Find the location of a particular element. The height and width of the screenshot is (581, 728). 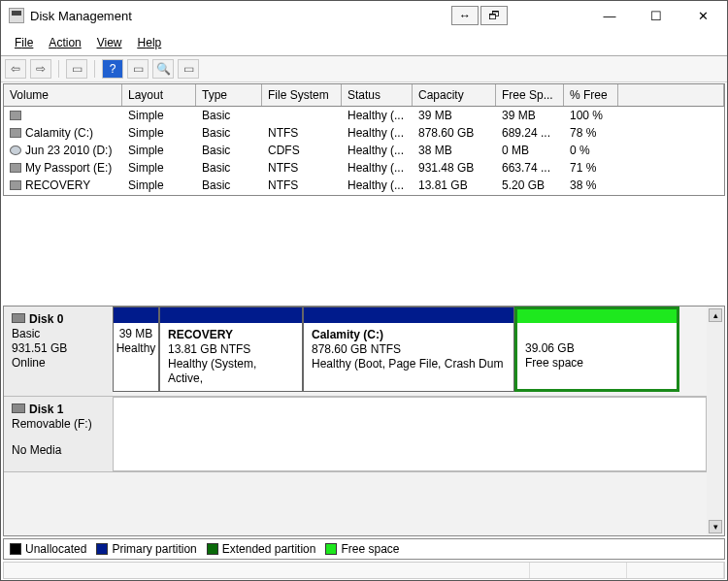

partition-freespace: 39.06 GB Free space is located at coordinates (597, 349).